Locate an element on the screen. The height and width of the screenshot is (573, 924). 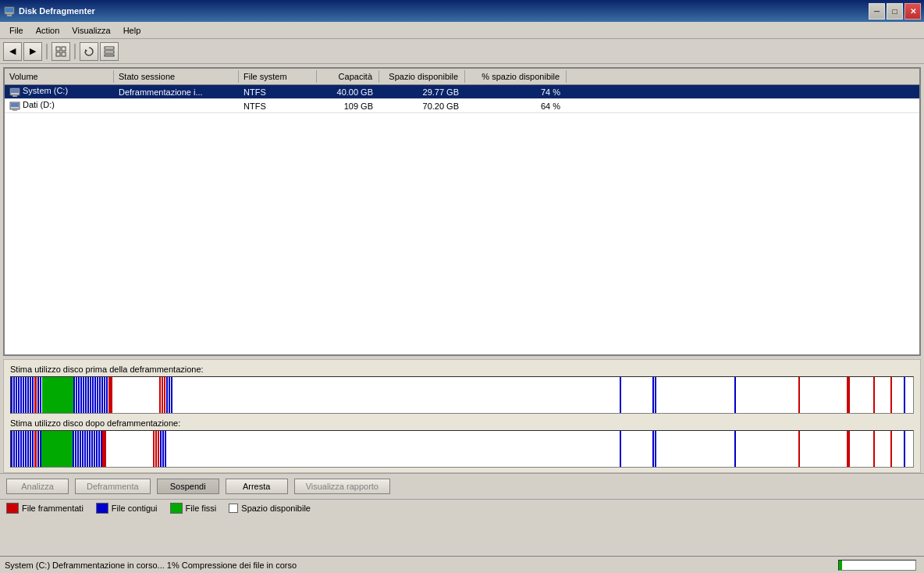
cell-fs-0: NTFS is located at coordinates (278, 92).